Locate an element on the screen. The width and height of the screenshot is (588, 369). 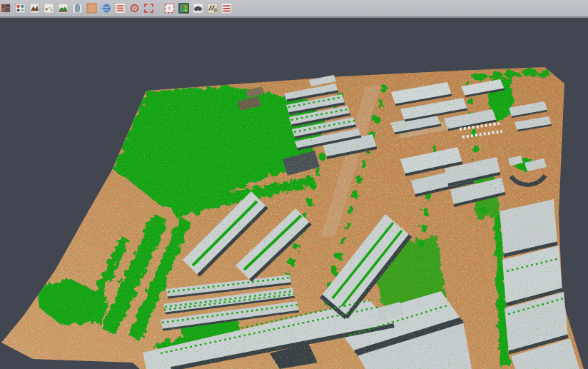
main-toolbar is located at coordinates (294, 9).